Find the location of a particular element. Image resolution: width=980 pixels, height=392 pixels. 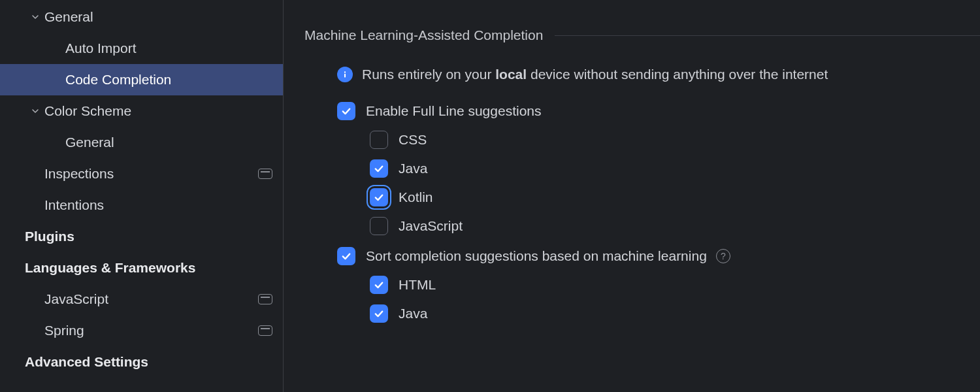

full-line-lang-checkbox-java is located at coordinates (379, 169).